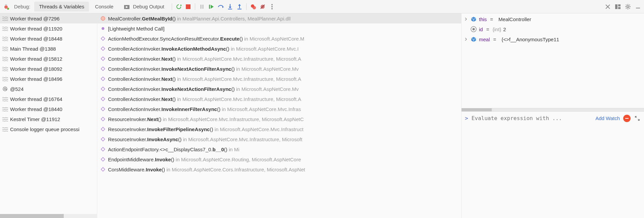  I want to click on stack-frame-row: MealController.GetMealById() in MealPlan…, so click(279, 18).